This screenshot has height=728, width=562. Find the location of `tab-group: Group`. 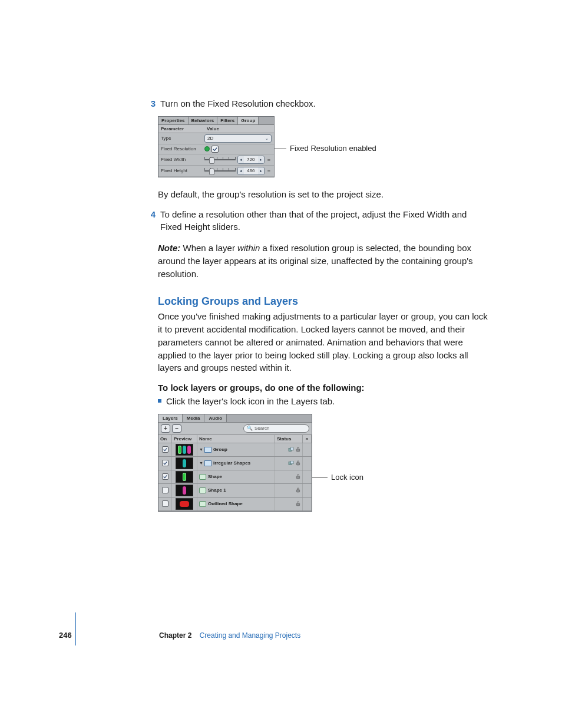

tab-group: Group is located at coordinates (249, 120).